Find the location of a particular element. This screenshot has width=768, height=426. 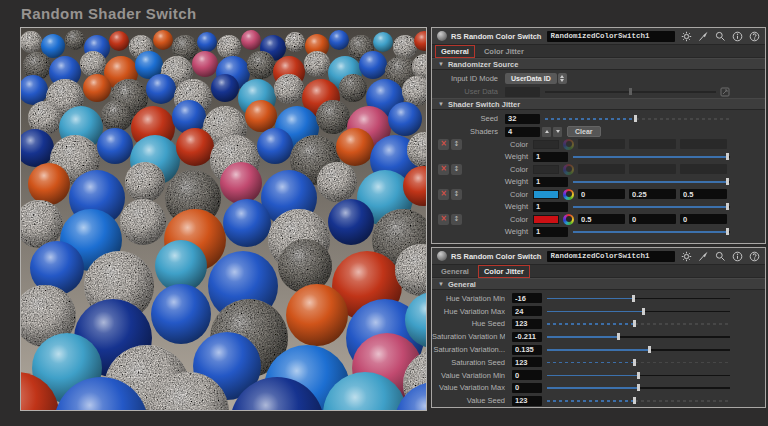

seed-slider is located at coordinates (638, 118).